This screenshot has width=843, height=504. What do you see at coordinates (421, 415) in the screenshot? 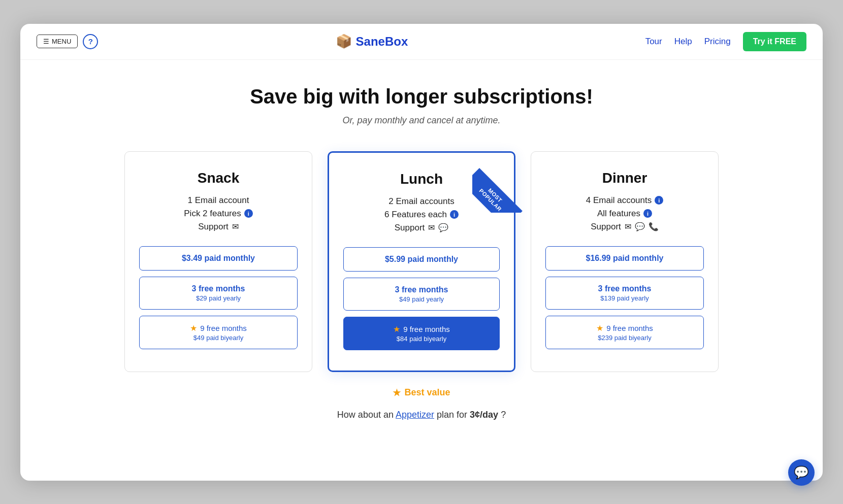
I see `appetizer-row: How about an Appetizer plan for 3¢/day ?` at bounding box center [421, 415].